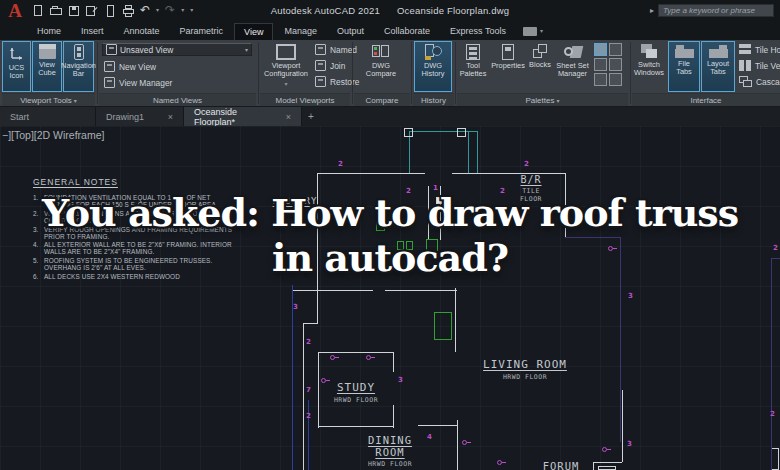  What do you see at coordinates (572, 66) in the screenshot?
I see `sheet-set-manager-button: Sheet Set Manager` at bounding box center [572, 66].